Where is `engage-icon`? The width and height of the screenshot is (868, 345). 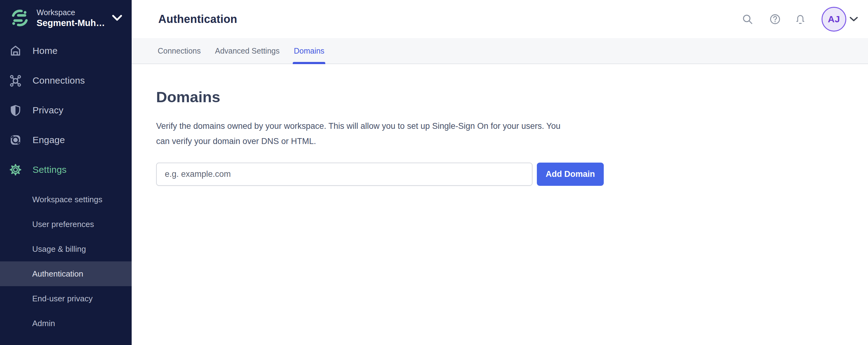 engage-icon is located at coordinates (16, 140).